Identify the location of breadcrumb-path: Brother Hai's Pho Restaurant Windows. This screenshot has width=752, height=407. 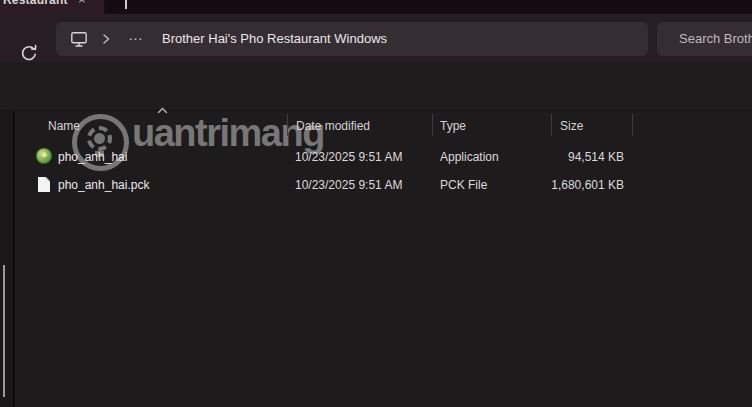
(274, 38).